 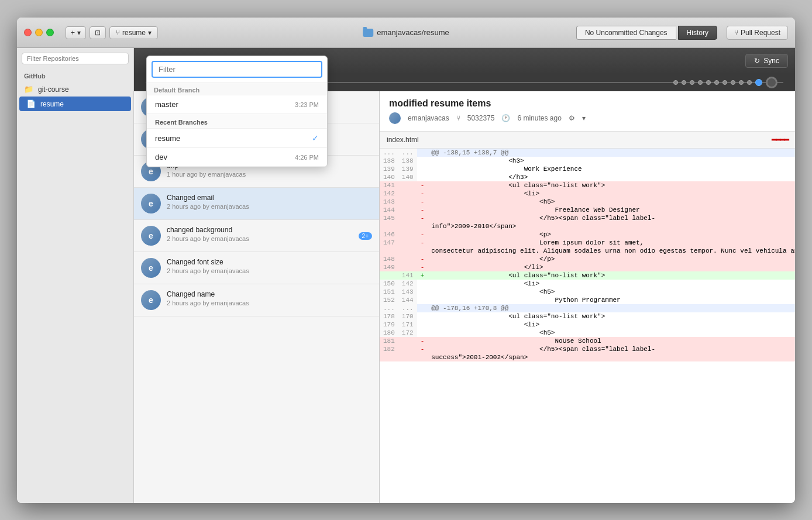 What do you see at coordinates (269, 262) in the screenshot?
I see `commit-message: Changed font size` at bounding box center [269, 262].